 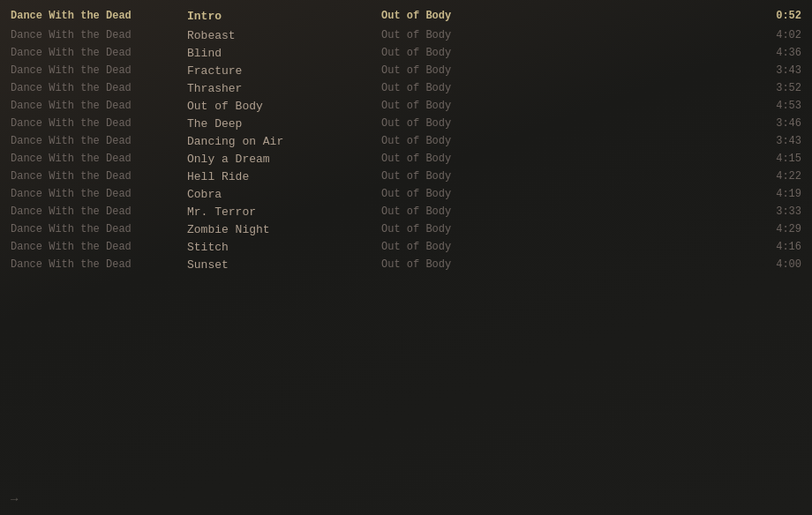 What do you see at coordinates (775, 247) in the screenshot?
I see `track-duration: 4:16` at bounding box center [775, 247].